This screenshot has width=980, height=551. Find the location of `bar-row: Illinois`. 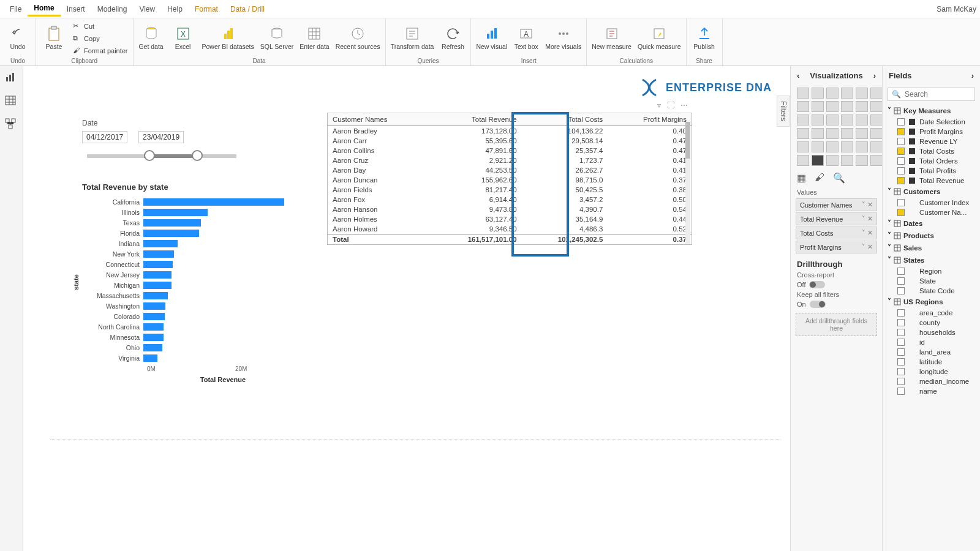

bar-row: Illinois is located at coordinates (192, 212).